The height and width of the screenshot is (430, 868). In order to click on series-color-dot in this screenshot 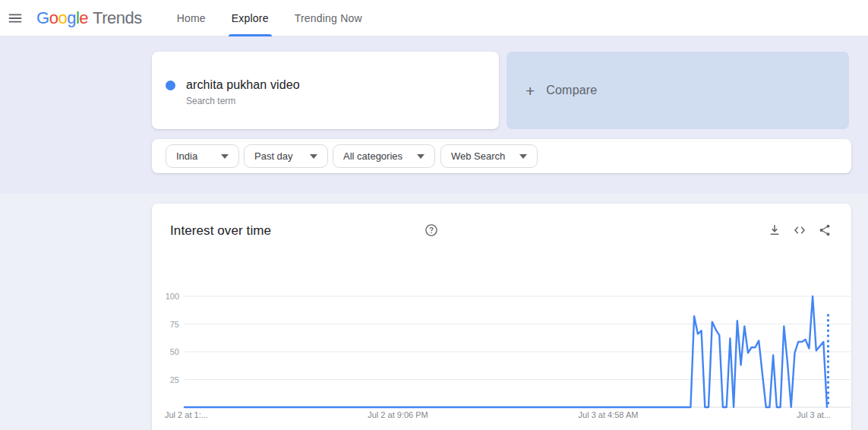, I will do `click(170, 85)`.